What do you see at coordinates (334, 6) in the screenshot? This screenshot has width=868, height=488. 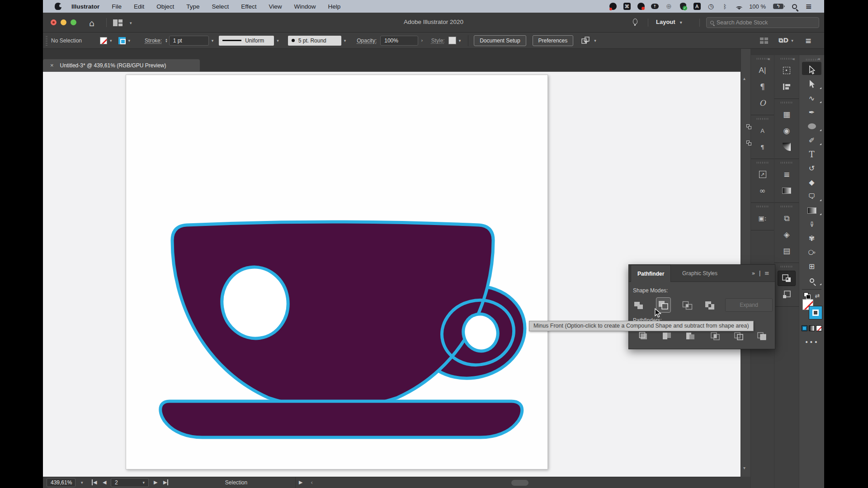 I see `menu-help: Help` at bounding box center [334, 6].